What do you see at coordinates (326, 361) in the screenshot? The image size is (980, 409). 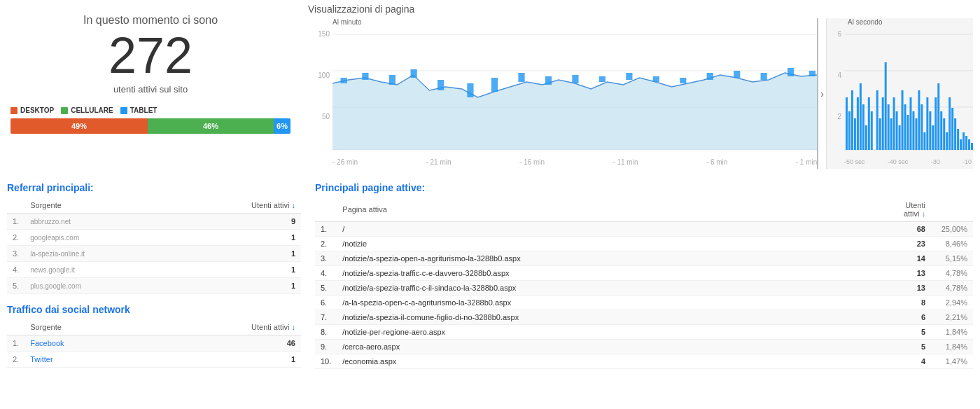 I see `pages-row-num: 10.` at bounding box center [326, 361].